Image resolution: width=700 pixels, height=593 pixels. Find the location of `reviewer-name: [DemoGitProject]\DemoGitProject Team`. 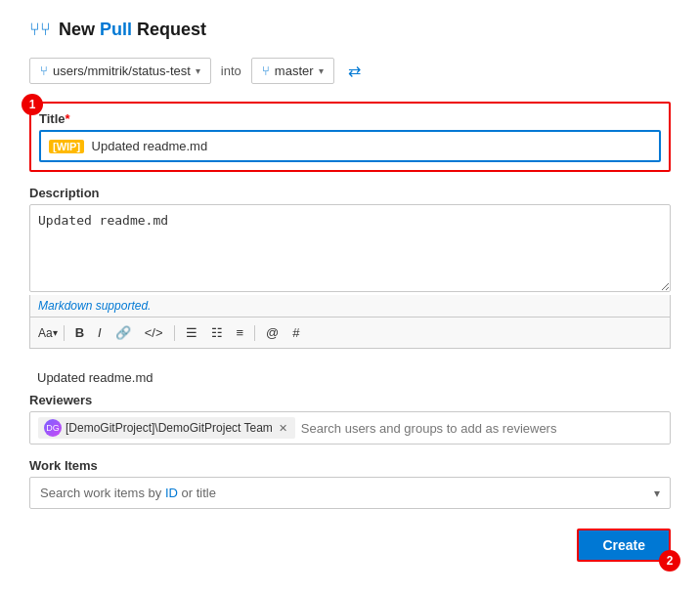

reviewer-name: [DemoGitProject]\DemoGitProject Team is located at coordinates (169, 428).